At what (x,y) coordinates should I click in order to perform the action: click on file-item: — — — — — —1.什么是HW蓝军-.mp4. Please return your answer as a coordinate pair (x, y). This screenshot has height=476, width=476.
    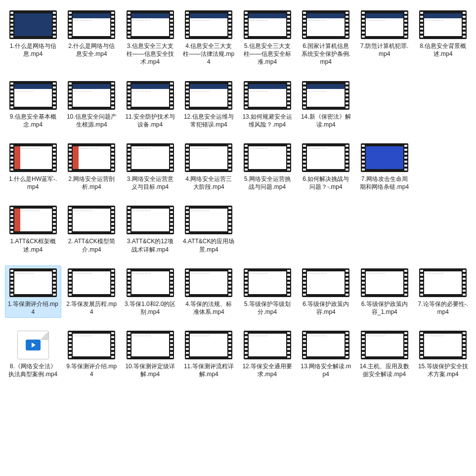
    Looking at the image, I should click on (33, 167).